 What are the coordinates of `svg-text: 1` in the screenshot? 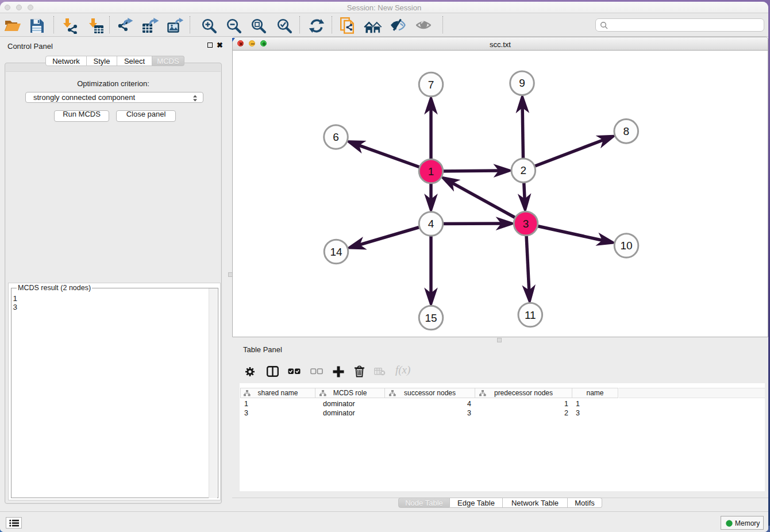 It's located at (431, 171).